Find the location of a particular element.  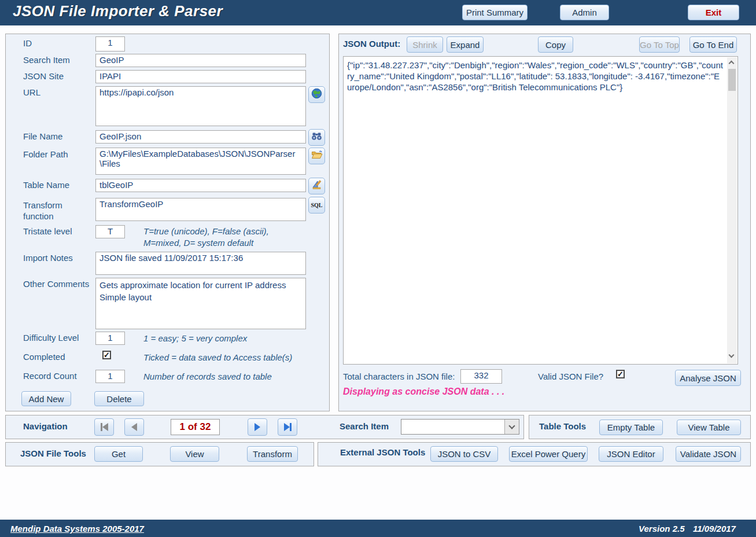

completed-checkbox: ✓ is located at coordinates (106, 355).